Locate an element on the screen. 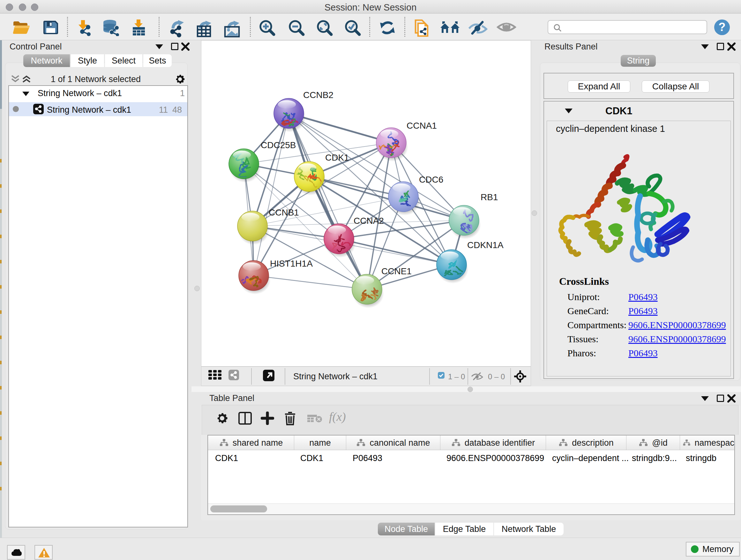  svg-text: CDKN1A is located at coordinates (485, 245).